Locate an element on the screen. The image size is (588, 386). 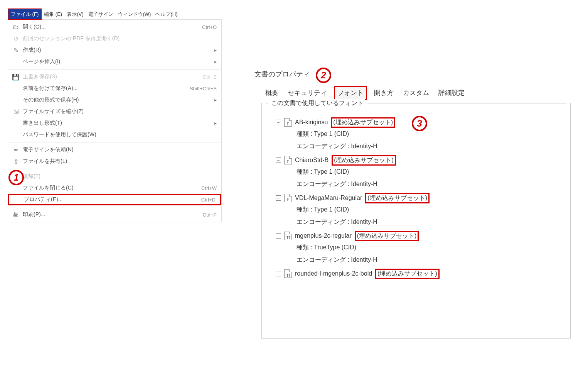
annotation-2: 2 is located at coordinates (323, 75).